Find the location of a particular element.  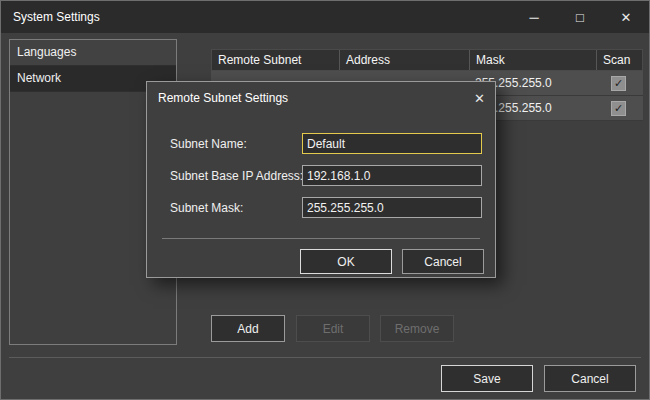

titlebar: System Settings ─ □ ✕ is located at coordinates (325, 17).